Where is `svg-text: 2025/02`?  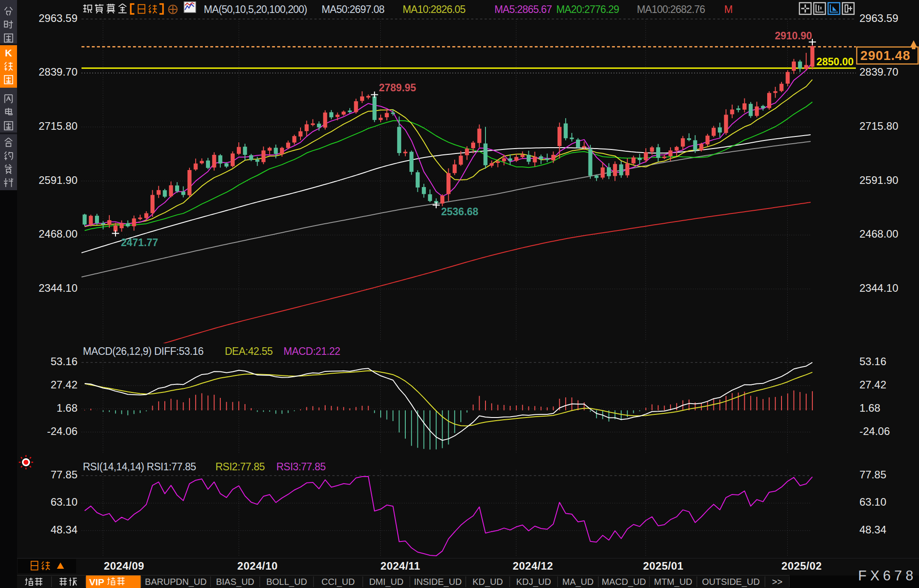 svg-text: 2025/02 is located at coordinates (802, 566).